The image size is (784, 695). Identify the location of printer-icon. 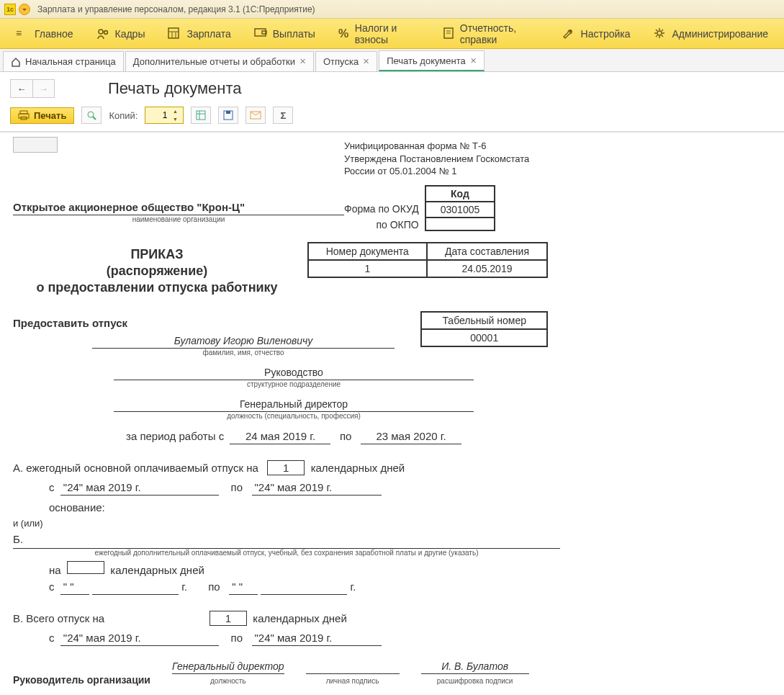
(24, 115).